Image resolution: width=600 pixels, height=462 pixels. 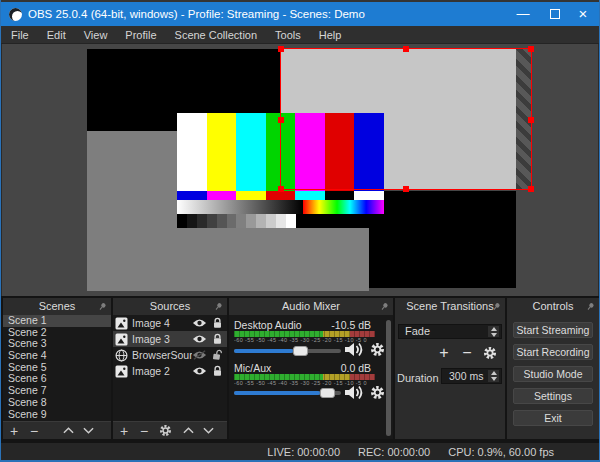 I want to click on unlock-icon, so click(x=218, y=355).